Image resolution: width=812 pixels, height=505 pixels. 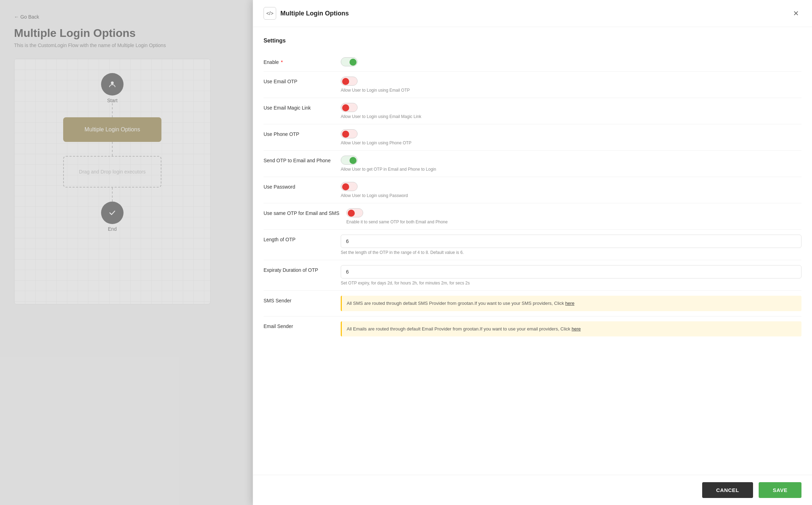 I want to click on setting-email-sender: Email Sender All Emails are routed throu…, so click(x=533, y=329).